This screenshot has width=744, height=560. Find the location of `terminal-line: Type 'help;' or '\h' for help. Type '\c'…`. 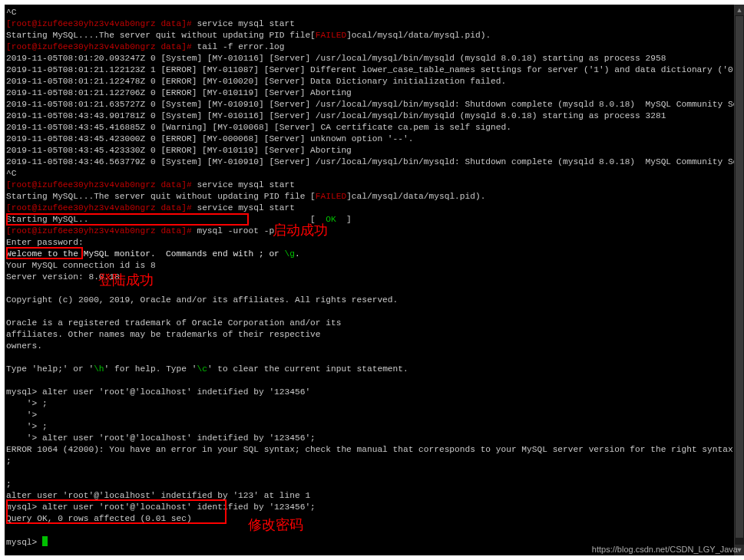

terminal-line: Type 'help;' or '\h' for help. Type '\c'… is located at coordinates (373, 370).